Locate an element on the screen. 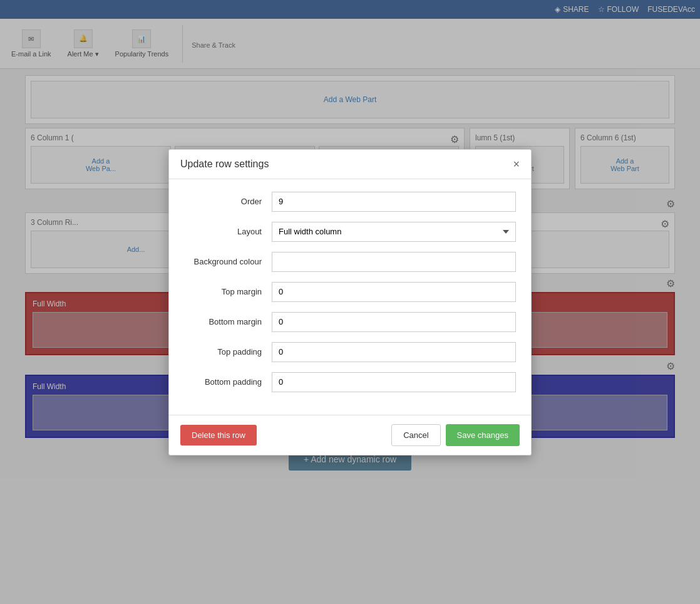  layout-label: Layout is located at coordinates (228, 232).